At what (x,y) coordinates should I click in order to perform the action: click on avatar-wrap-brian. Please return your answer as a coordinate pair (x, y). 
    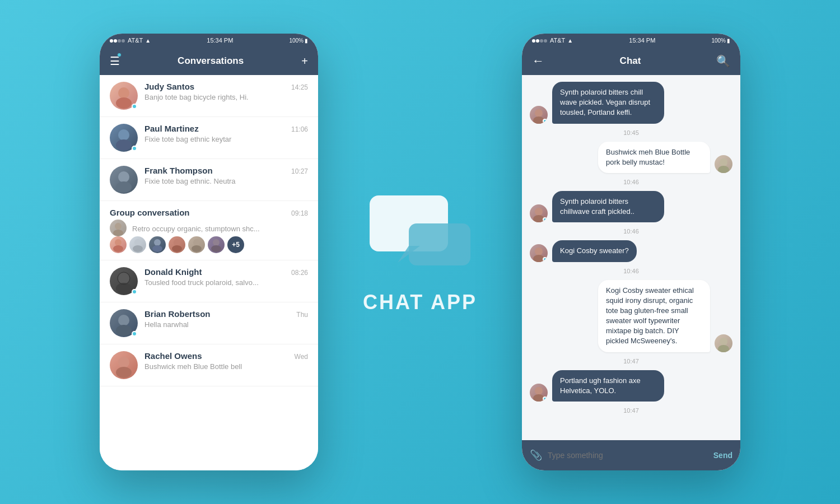
    Looking at the image, I should click on (124, 323).